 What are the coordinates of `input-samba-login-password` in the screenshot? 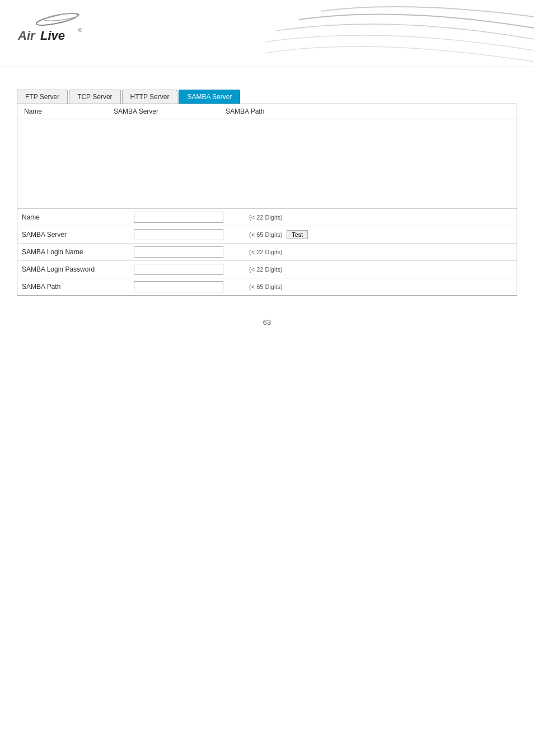 It's located at (179, 269).